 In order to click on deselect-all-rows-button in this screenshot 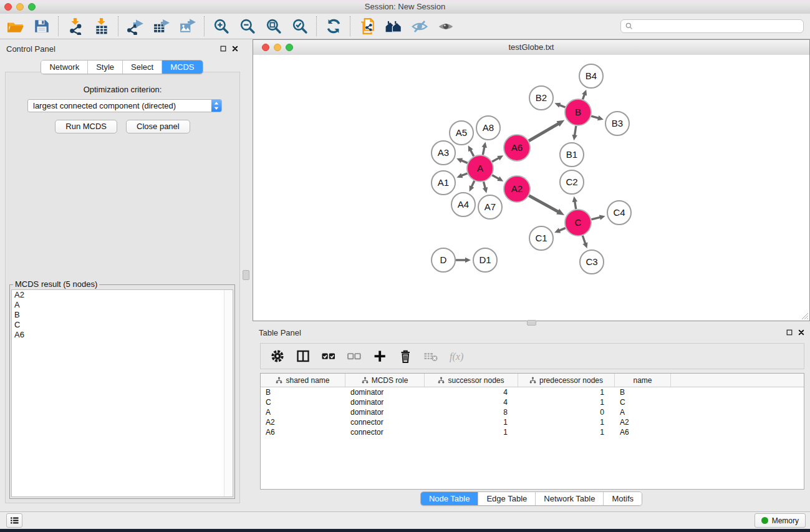, I will do `click(354, 356)`.